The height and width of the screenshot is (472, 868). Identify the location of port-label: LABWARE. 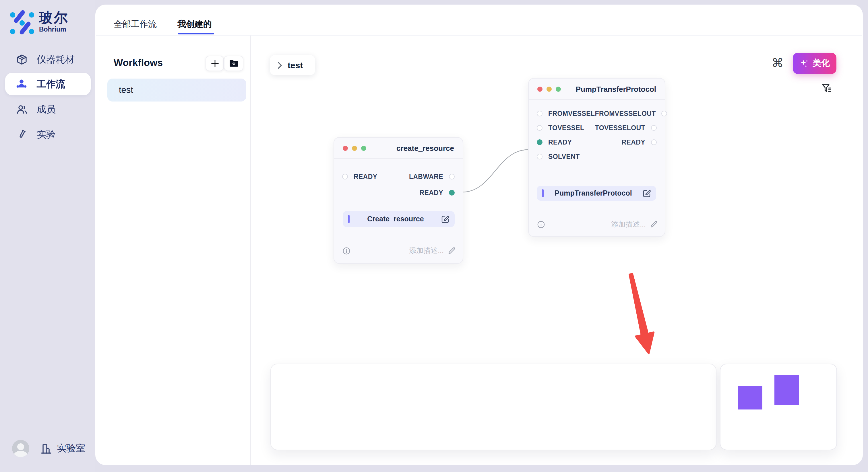
(426, 176).